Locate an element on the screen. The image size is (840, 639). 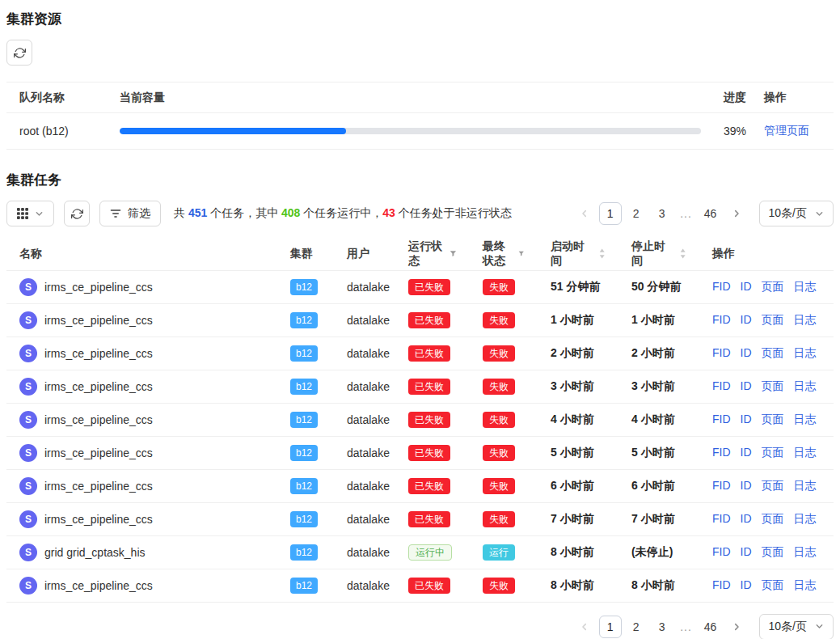
col-capacity: 当前容量 is located at coordinates (417, 98).